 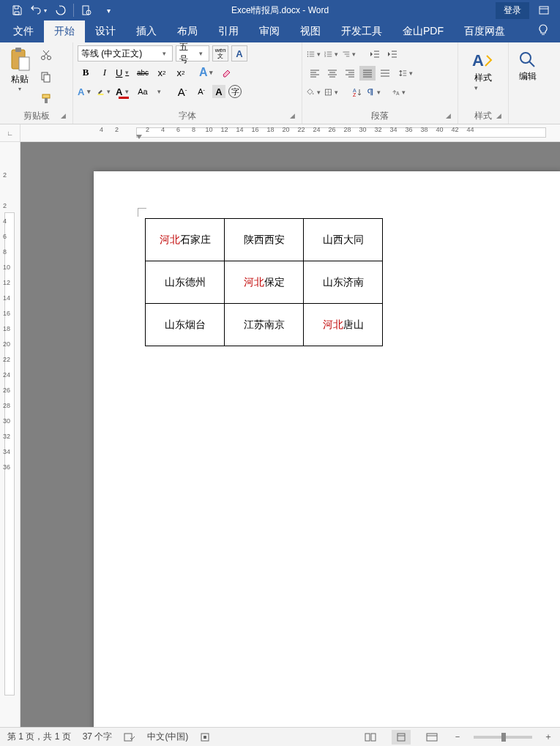 I want to click on tab-developer: 开发工具, so click(x=362, y=31).